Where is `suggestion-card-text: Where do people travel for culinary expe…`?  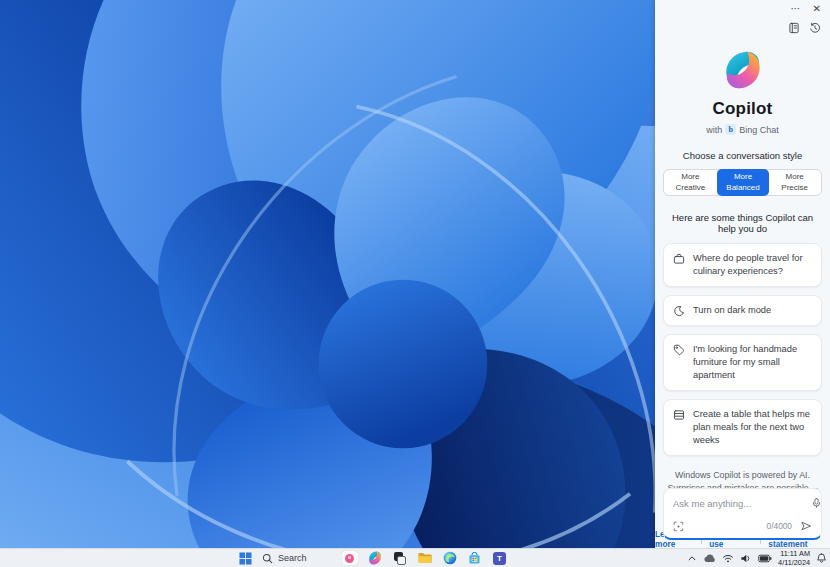 suggestion-card-text: Where do people travel for culinary expe… is located at coordinates (752, 265).